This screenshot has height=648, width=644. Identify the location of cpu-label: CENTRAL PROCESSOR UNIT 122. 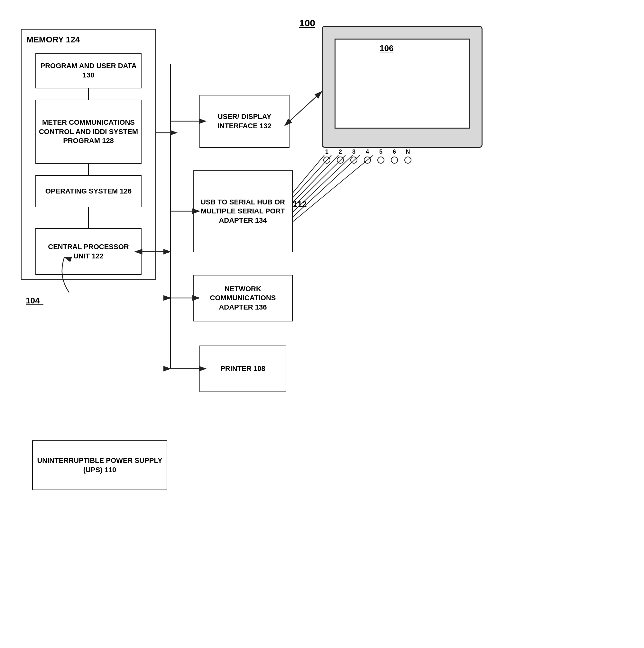
(89, 252).